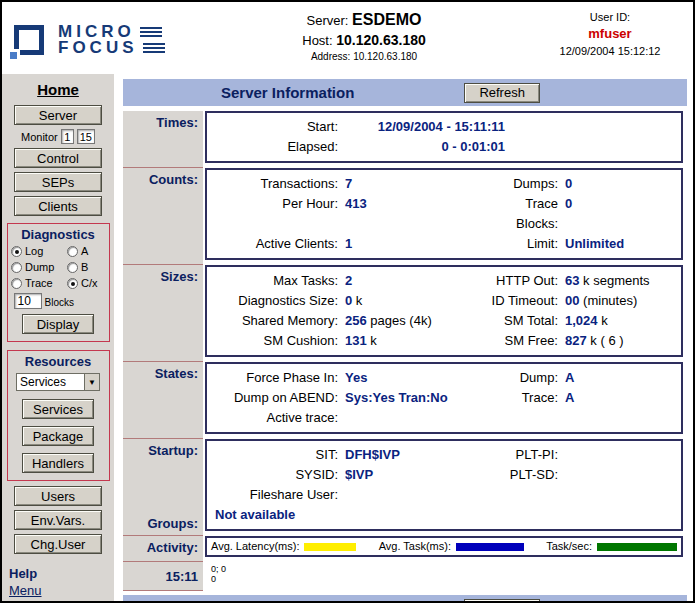 The image size is (695, 603). Describe the element at coordinates (356, 340) in the screenshot. I see `field-value: 131` at that location.